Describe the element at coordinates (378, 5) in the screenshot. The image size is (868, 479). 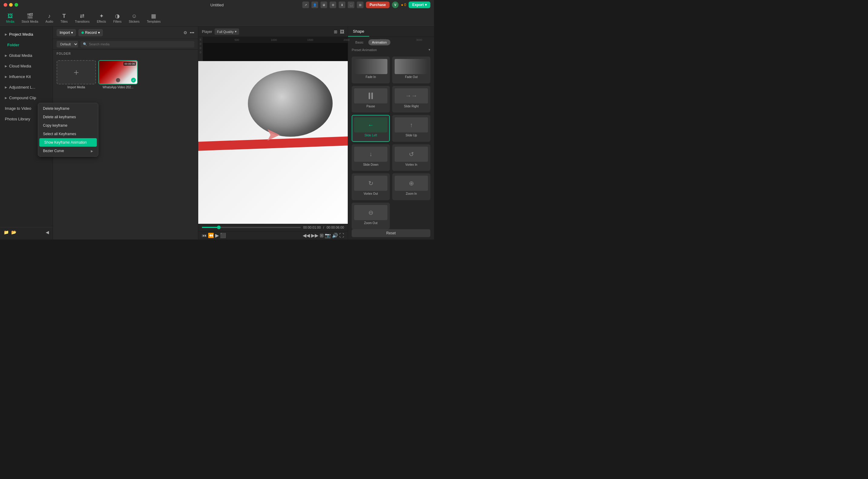
I see `purchase-button: Purchase` at that location.